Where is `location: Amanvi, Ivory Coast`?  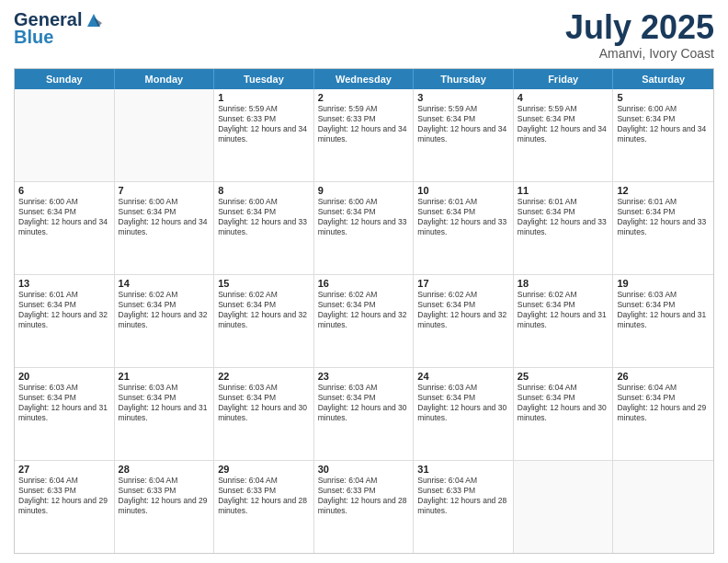
location: Amanvi, Ivory Coast is located at coordinates (640, 53).